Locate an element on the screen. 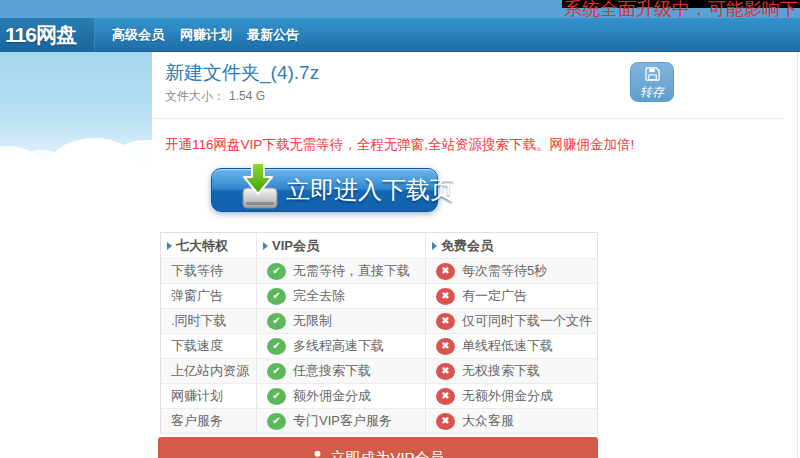  header-privileges: 七大特权 is located at coordinates (209, 246).